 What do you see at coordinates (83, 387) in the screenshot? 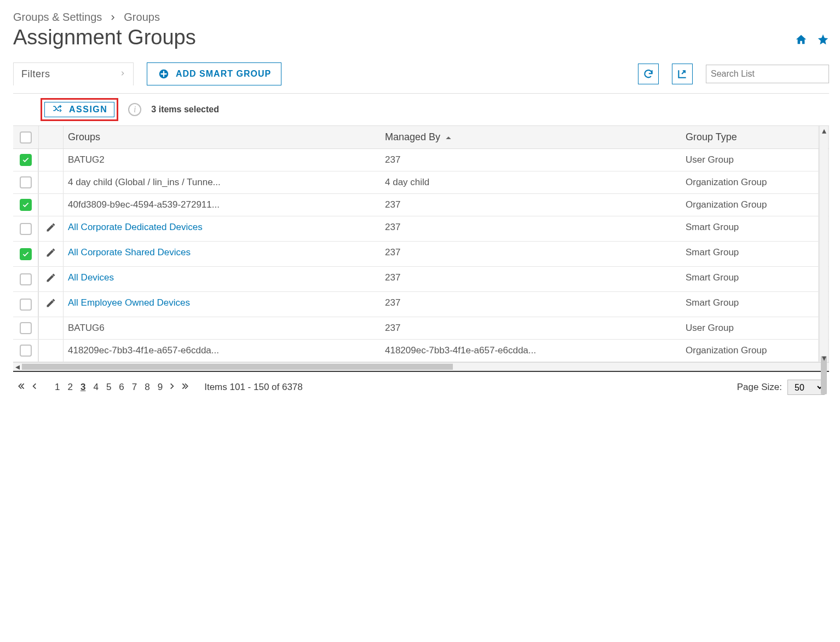
I see `page-number: 3` at bounding box center [83, 387].